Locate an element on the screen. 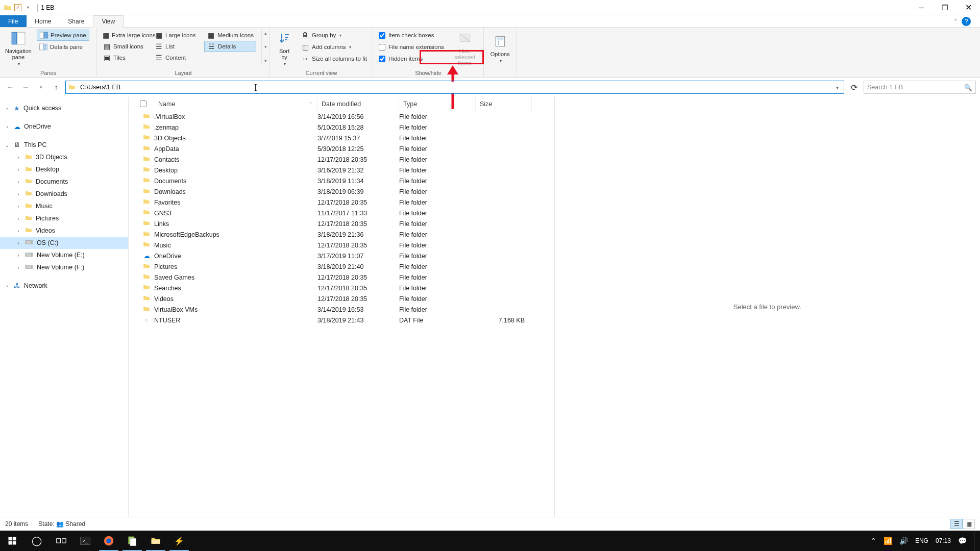  wifi-icon: 📶 is located at coordinates (888, 541).